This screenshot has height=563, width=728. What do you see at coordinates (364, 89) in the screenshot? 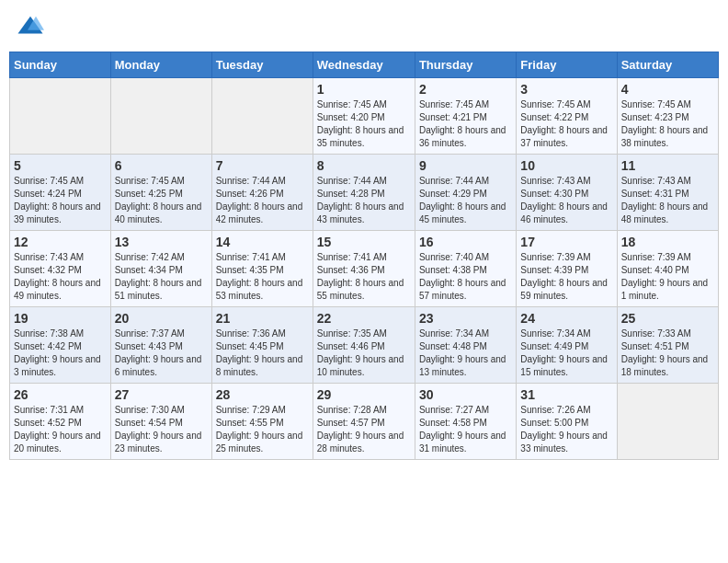
I see `day-number: 1` at bounding box center [364, 89].